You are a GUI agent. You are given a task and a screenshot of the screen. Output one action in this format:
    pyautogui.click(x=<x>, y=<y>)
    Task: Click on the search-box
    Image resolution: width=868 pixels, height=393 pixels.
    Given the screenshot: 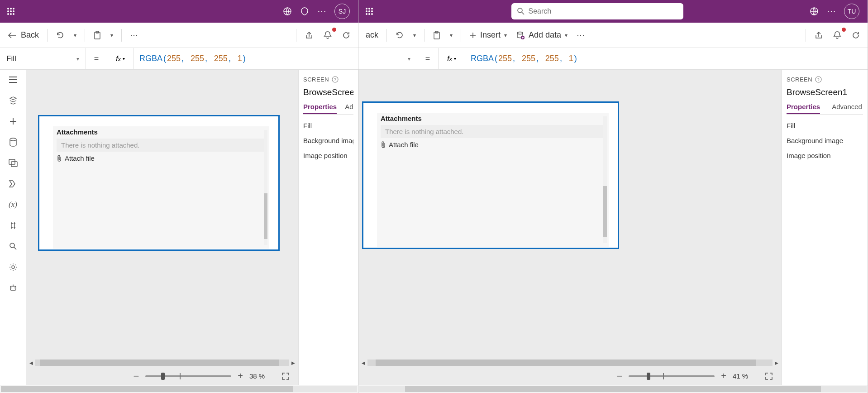 What is the action you would take?
    pyautogui.click(x=597, y=11)
    